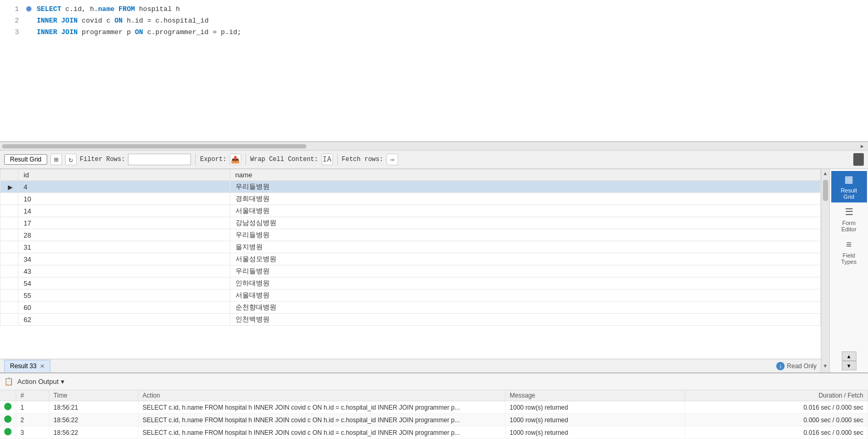 The image size is (868, 439). What do you see at coordinates (411, 259) in the screenshot?
I see `table-row: 34서울성모병원` at bounding box center [411, 259].